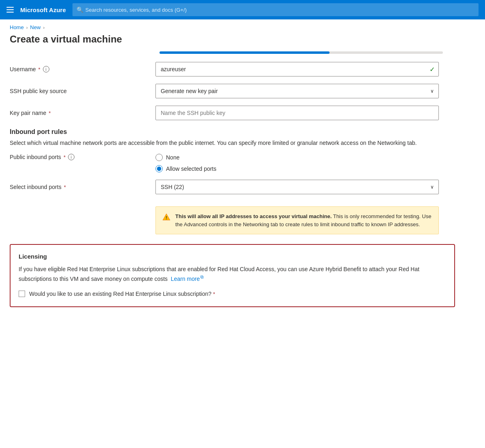  I want to click on username-label: Username * i, so click(83, 69).